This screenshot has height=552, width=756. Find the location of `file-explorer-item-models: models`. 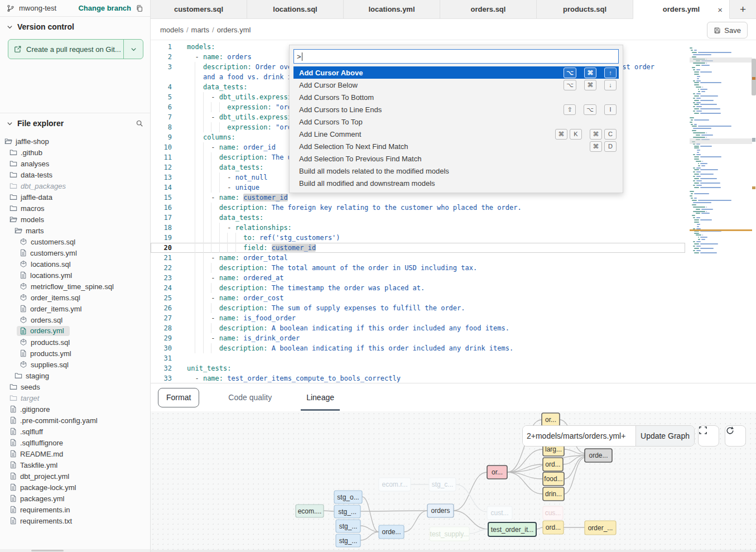

file-explorer-item-models: models is located at coordinates (75, 219).